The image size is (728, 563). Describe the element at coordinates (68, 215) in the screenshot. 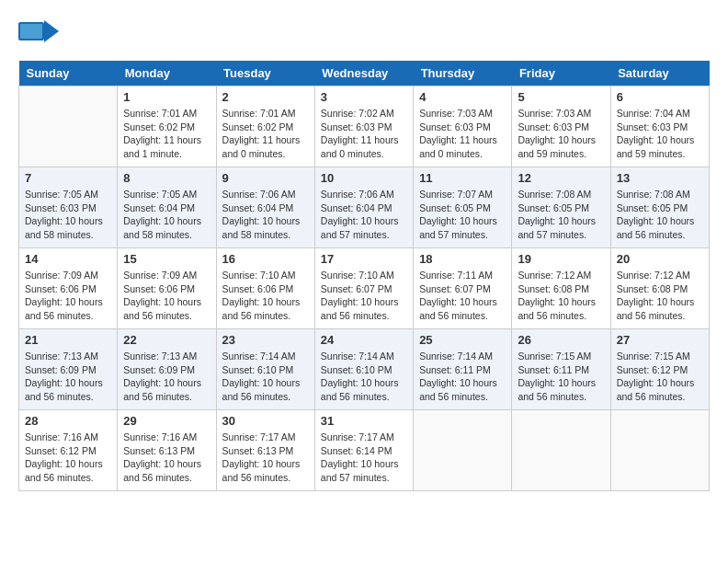

I see `cell-info: Sunrise: 7:05 AM Sunset: 6:03 PM Dayligh…` at that location.